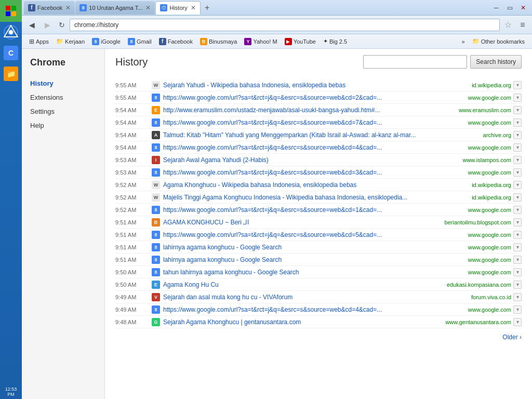 This screenshot has height=399, width=532. Describe the element at coordinates (62, 25) in the screenshot. I see `reload-button: ↻` at that location.